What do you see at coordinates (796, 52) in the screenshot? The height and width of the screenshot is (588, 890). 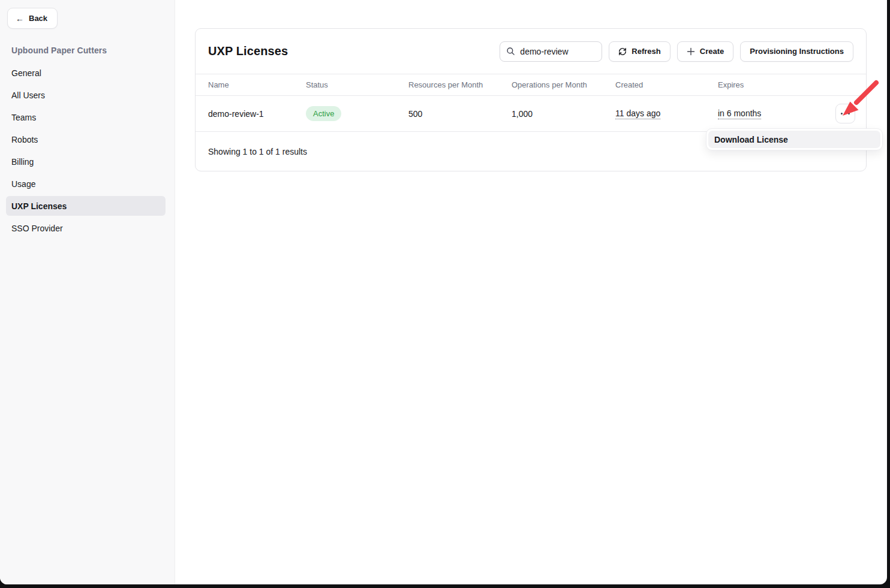 I see `provisioning-instructions-button: Provisioning Instructions` at bounding box center [796, 52].